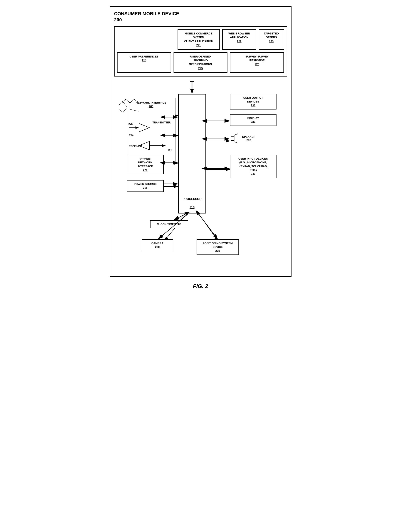  Describe the element at coordinates (192, 154) in the screenshot. I see `processor-box: PROCESSOR 210` at that location.